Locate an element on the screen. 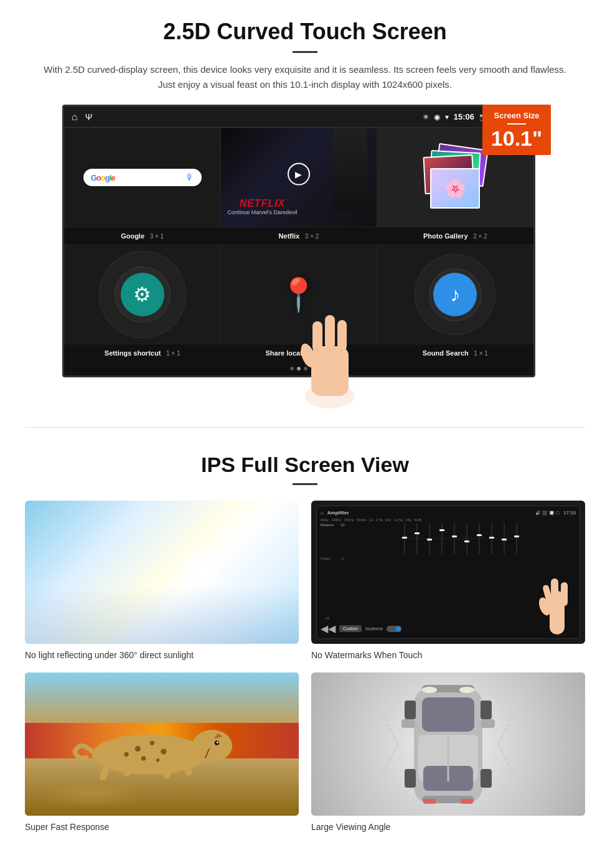  ips-title: IPS Full Screen View is located at coordinates (305, 465).